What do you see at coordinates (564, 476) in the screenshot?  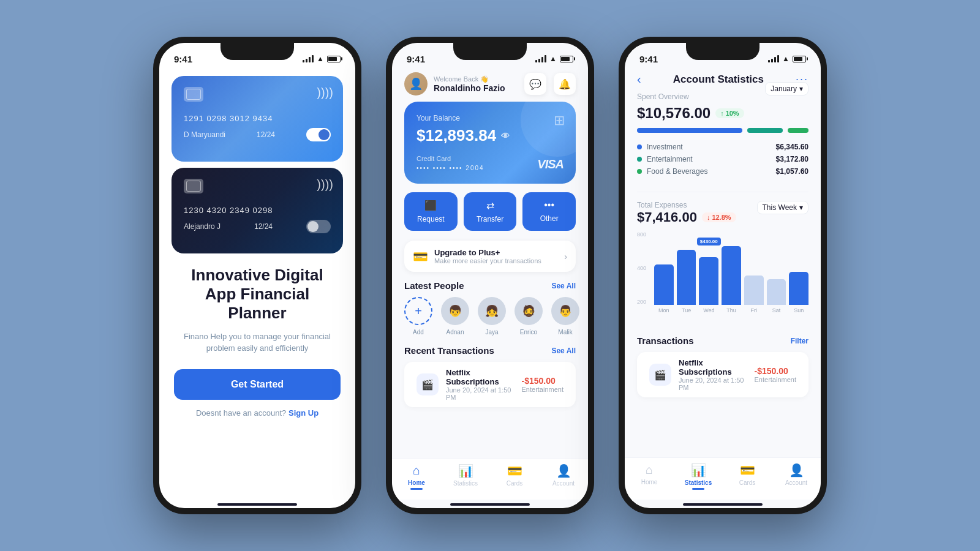 I see `nav-account-2: 👤 Account` at bounding box center [564, 476].